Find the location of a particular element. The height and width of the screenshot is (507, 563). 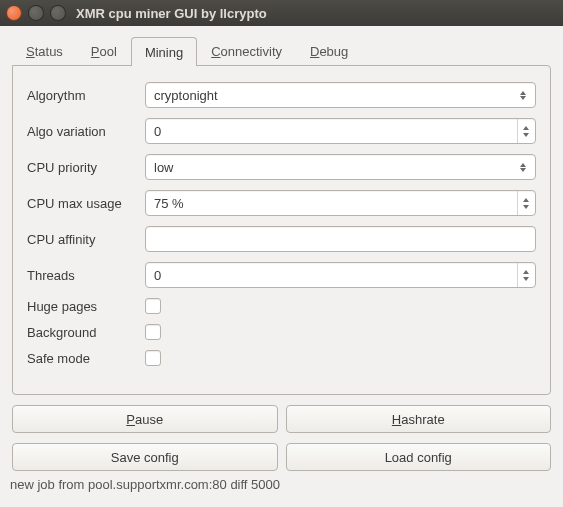

tab-pool: Pool is located at coordinates (104, 50).